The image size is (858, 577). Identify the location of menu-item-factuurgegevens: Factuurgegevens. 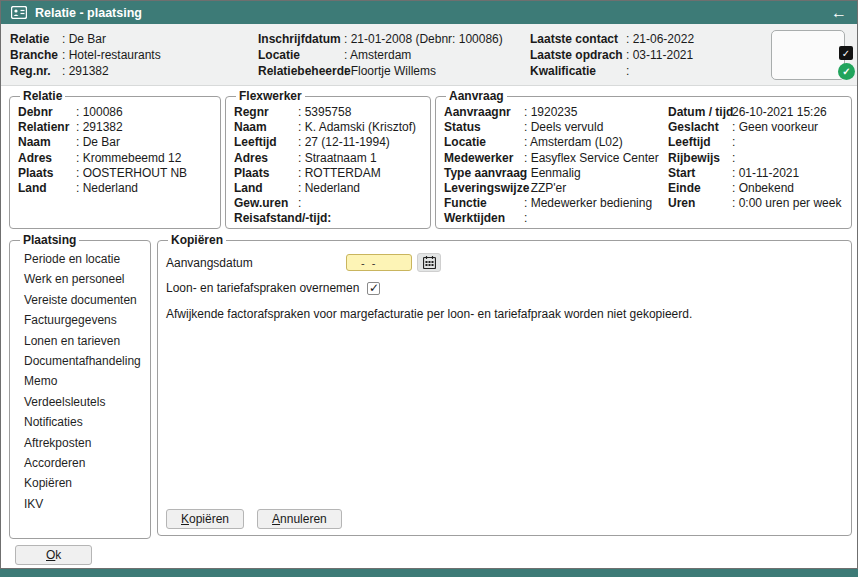
(80, 320).